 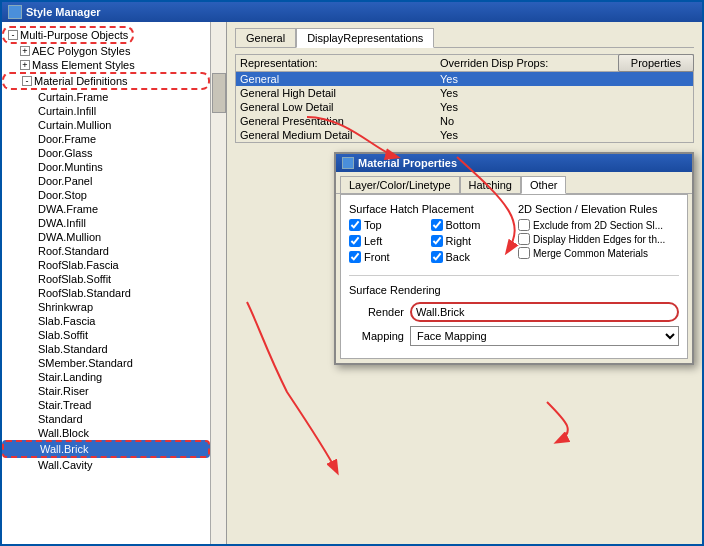 I want to click on rep-table-wrapper: Representation: Overriden Disp Props: Pr…, so click(x=464, y=98).